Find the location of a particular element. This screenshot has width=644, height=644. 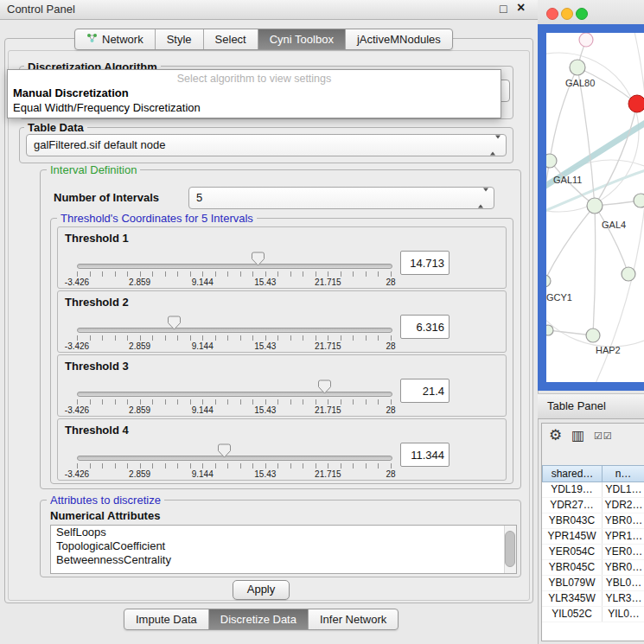

table-row: YLR345W YLR3… is located at coordinates (593, 599).